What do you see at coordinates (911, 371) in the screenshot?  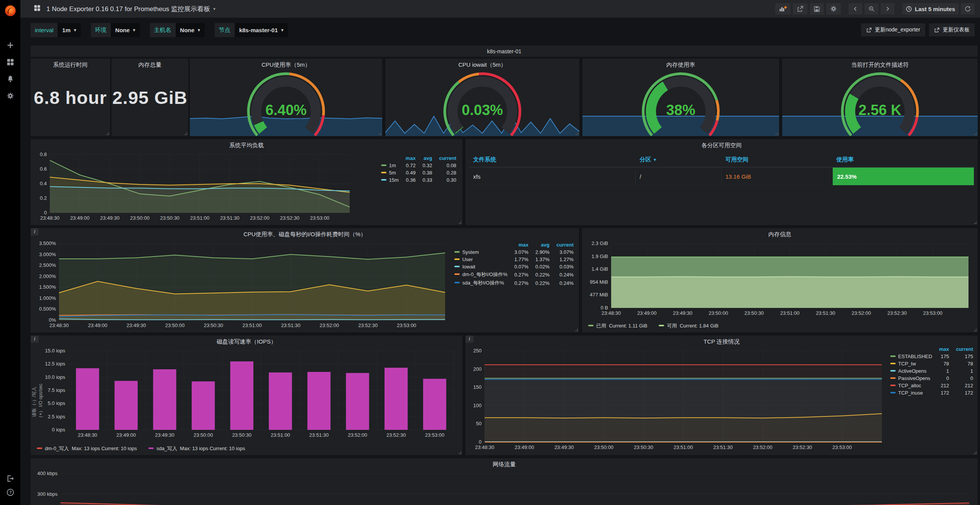 I see `legend-item: ActiveOpens` at bounding box center [911, 371].